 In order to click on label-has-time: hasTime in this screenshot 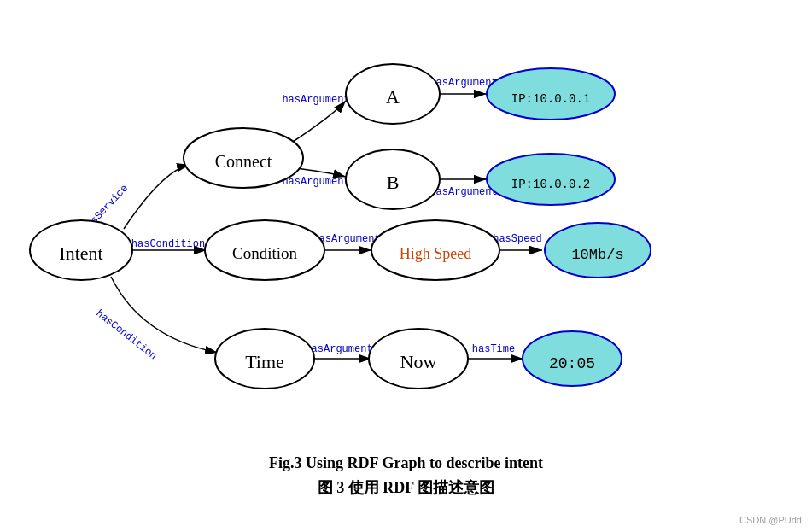, I will do `click(494, 349)`.